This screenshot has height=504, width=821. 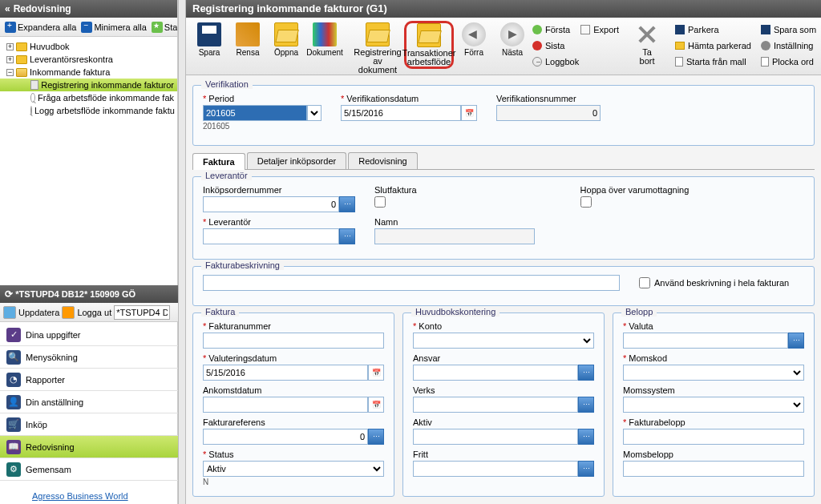 I want to click on fritt-input, so click(x=495, y=469).